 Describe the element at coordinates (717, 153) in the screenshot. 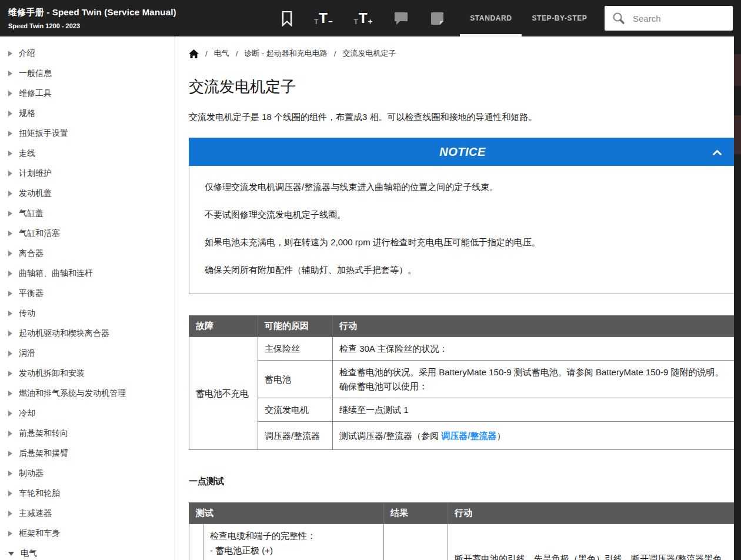

I see `chevron-up-icon` at that location.